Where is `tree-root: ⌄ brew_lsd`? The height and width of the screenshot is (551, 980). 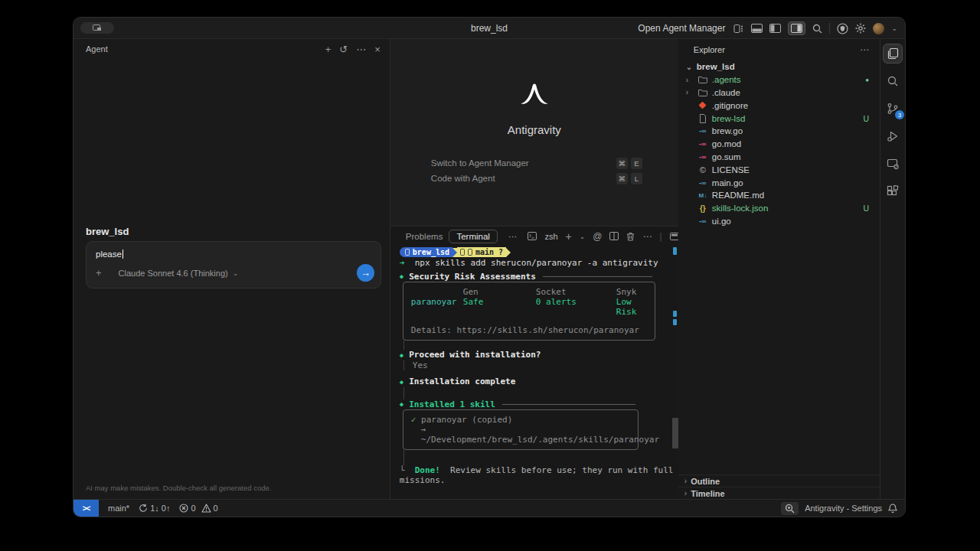 tree-root: ⌄ brew_lsd is located at coordinates (779, 67).